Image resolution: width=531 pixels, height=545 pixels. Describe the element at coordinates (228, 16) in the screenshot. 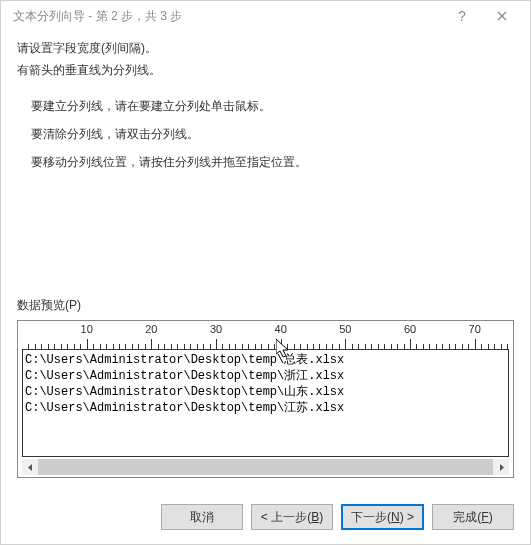

I see `dialog-title: 文本分列向导 - 第 2 步，共 3 步` at that location.